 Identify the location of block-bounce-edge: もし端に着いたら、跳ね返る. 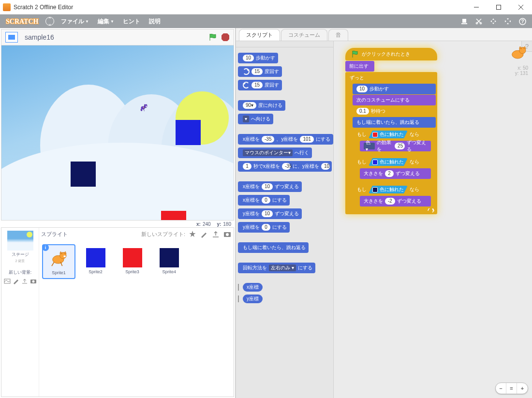
(394, 122).